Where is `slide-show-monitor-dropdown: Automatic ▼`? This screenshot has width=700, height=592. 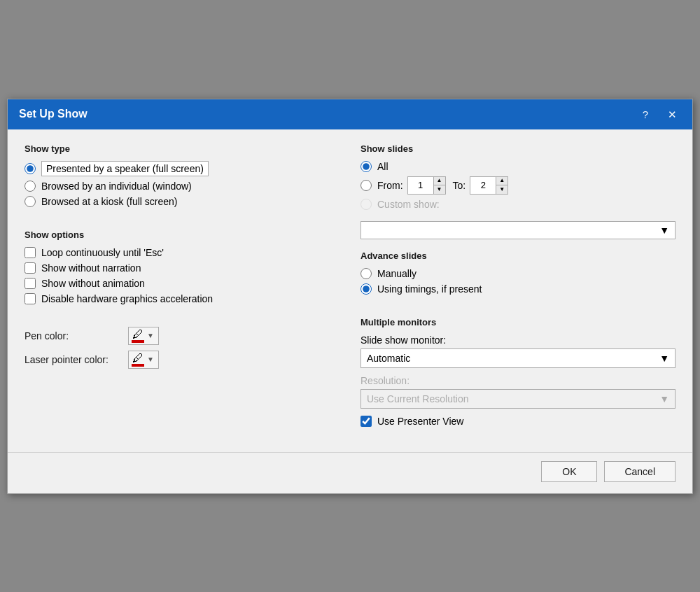
slide-show-monitor-dropdown: Automatic ▼ is located at coordinates (518, 358).